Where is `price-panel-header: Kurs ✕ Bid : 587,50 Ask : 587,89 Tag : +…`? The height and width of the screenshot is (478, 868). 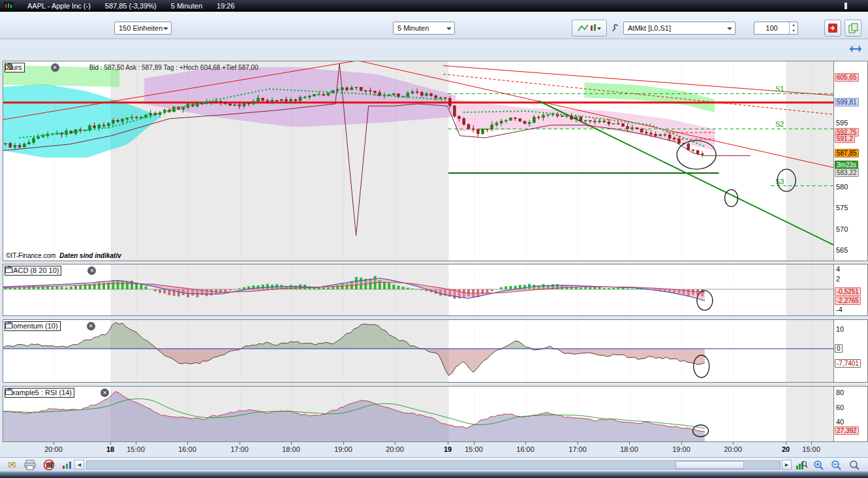
price-panel-header: Kurs ✕ Bid : 587,50 Ask : 587,89 Tag : +… is located at coordinates (132, 68).